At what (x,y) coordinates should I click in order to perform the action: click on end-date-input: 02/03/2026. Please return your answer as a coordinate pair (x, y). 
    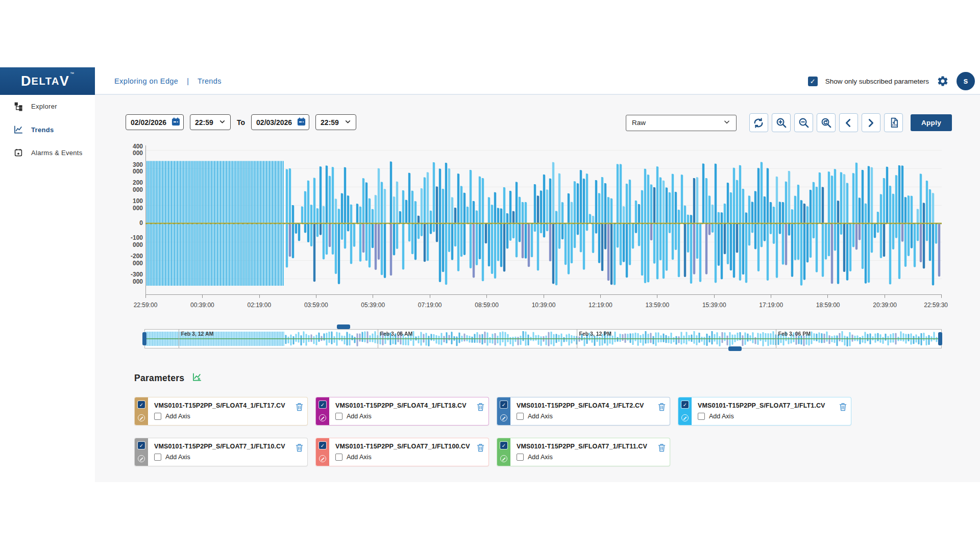
    Looking at the image, I should click on (280, 122).